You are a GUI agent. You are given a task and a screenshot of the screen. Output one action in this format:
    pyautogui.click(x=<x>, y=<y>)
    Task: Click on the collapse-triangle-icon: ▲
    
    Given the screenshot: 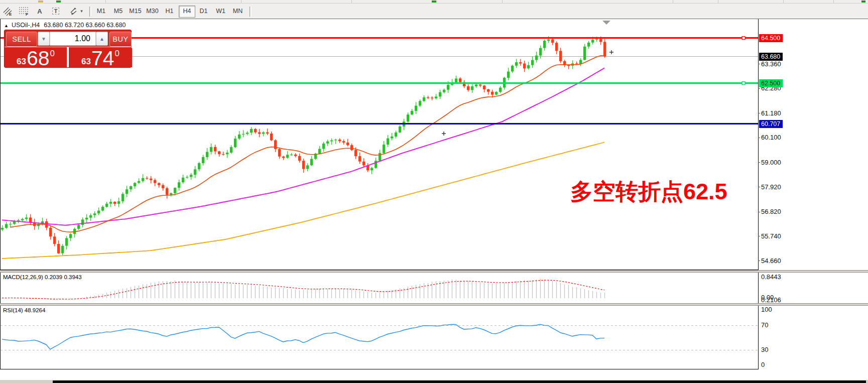 What is the action you would take?
    pyautogui.click(x=6, y=26)
    